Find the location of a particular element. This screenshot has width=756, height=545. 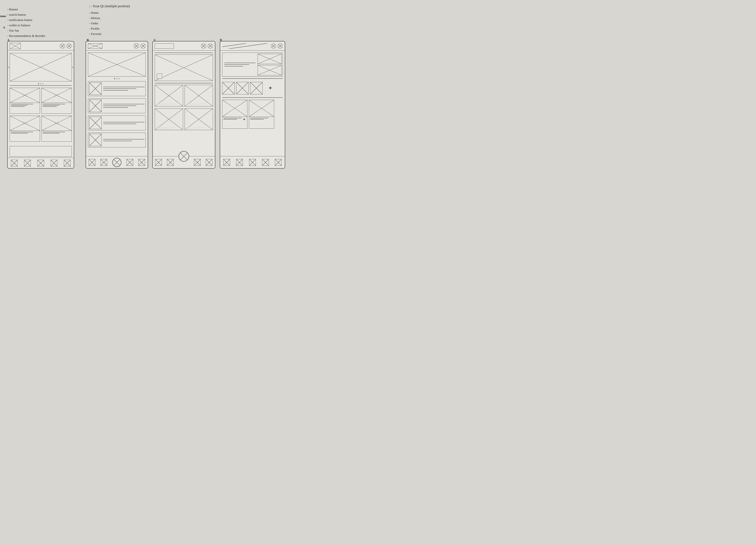

nav-d-favorite is located at coordinates (278, 162).